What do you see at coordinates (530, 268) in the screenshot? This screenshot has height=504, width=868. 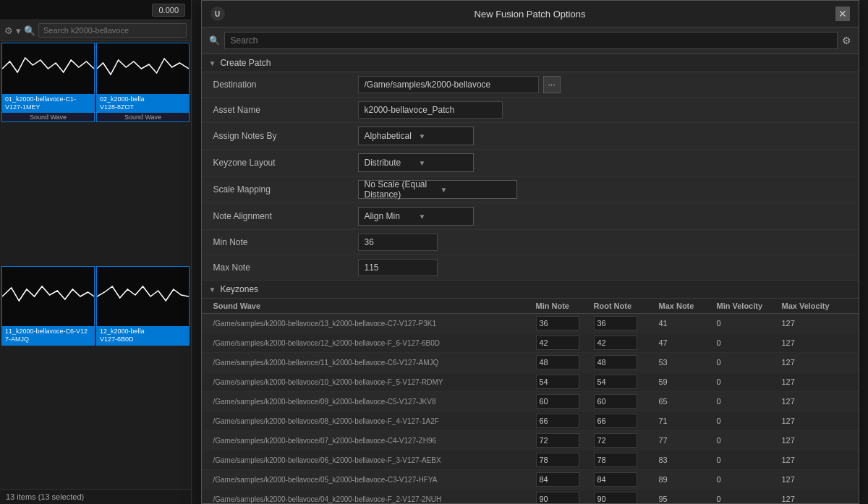 I see `max-note-row: Max Note` at bounding box center [530, 268].